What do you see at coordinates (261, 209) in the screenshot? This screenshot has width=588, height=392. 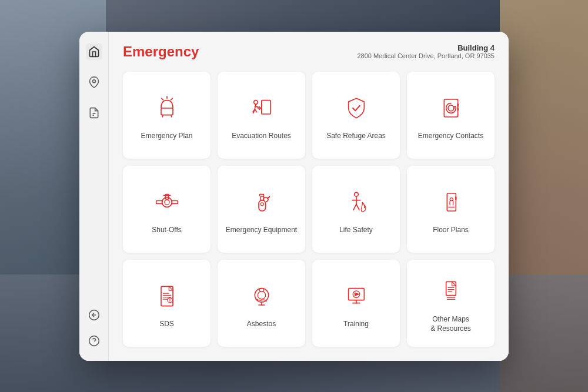 I see `grid-item-emergency-equipment: Emergency Equipment` at bounding box center [261, 209].